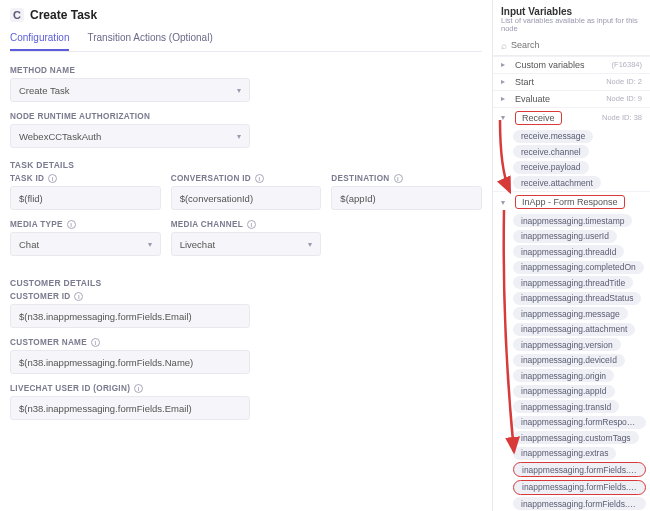 The image size is (650, 511). What do you see at coordinates (130, 316) in the screenshot?
I see `customer-id-input: $(n38.inappmessaging.formFields.Email)` at bounding box center [130, 316].